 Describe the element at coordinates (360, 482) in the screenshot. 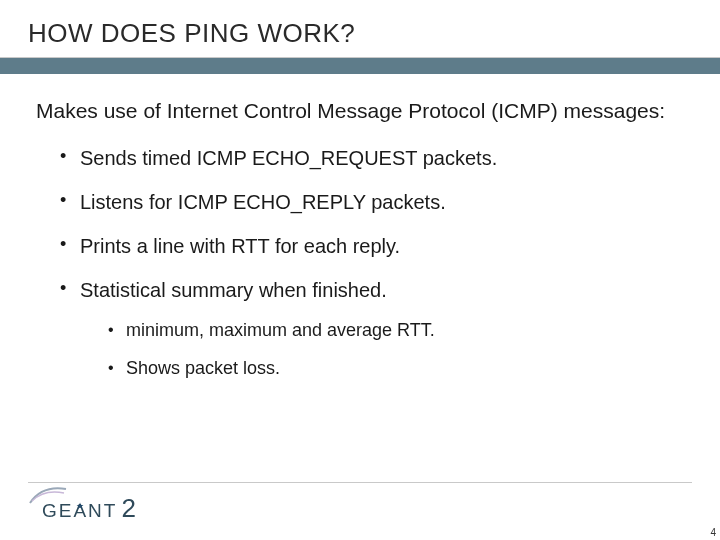

I see `footer-rule` at that location.